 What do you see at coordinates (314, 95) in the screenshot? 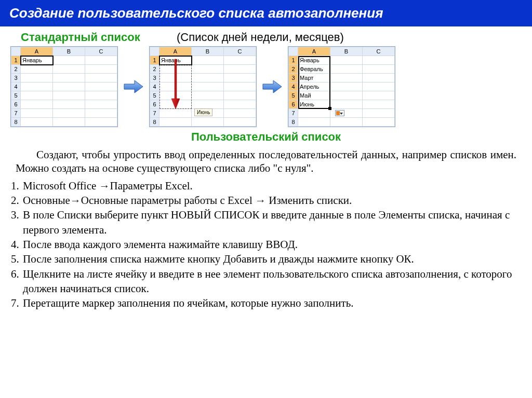
I see `cell: Май` at bounding box center [314, 95].